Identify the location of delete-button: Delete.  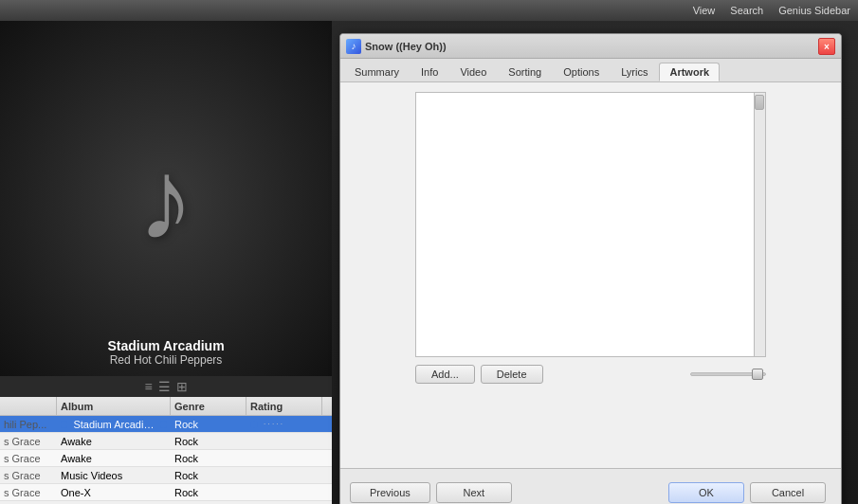
(512, 374).